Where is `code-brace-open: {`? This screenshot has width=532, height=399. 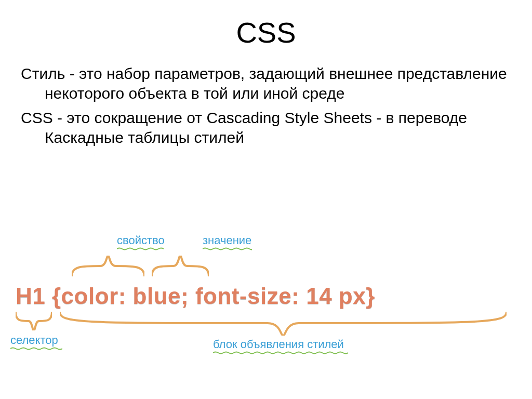
code-brace-open: { is located at coordinates (57, 296).